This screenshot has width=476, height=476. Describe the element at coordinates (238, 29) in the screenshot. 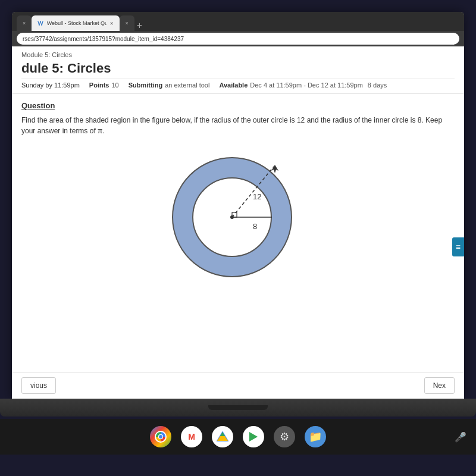

I see `browser-chrome: × W Webull - Stock Market Quotes, S... ×…` at that location.